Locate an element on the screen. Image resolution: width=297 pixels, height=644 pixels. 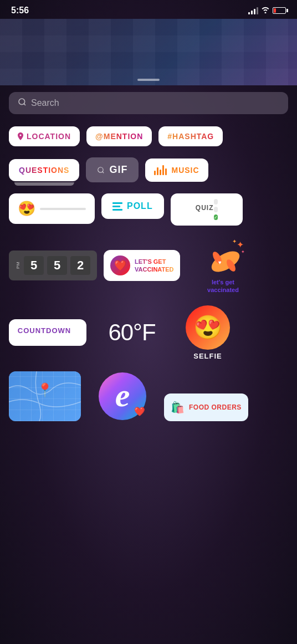
signal-bars-icon is located at coordinates (253, 11).